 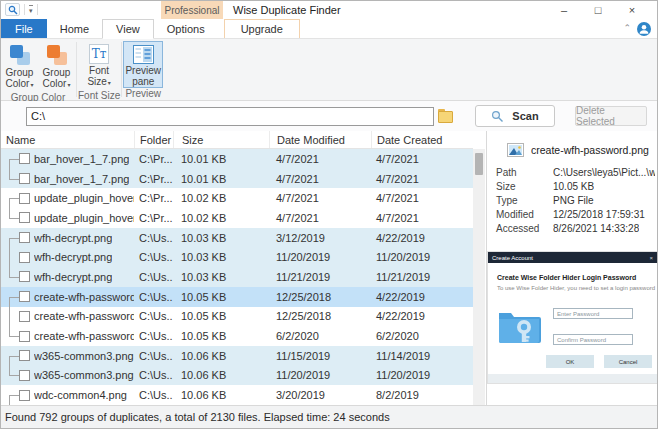 I want to click on group-color-orange-button: Group Color▾, so click(x=56, y=66).